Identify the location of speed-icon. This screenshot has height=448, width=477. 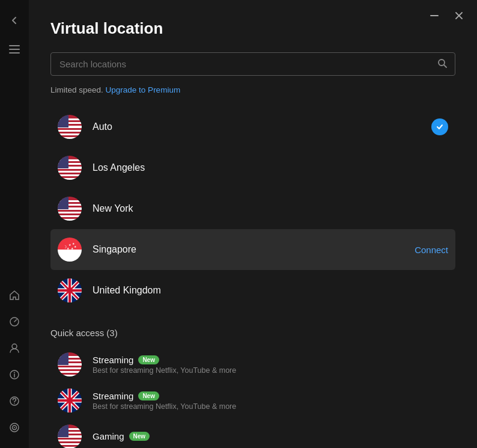
(14, 322).